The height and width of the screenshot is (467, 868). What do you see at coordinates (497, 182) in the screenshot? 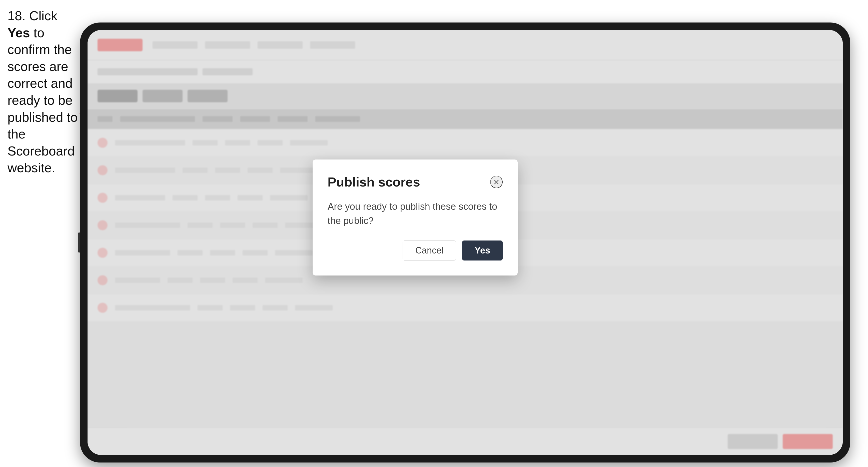
I see `modal-close-button: ×` at bounding box center [497, 182].